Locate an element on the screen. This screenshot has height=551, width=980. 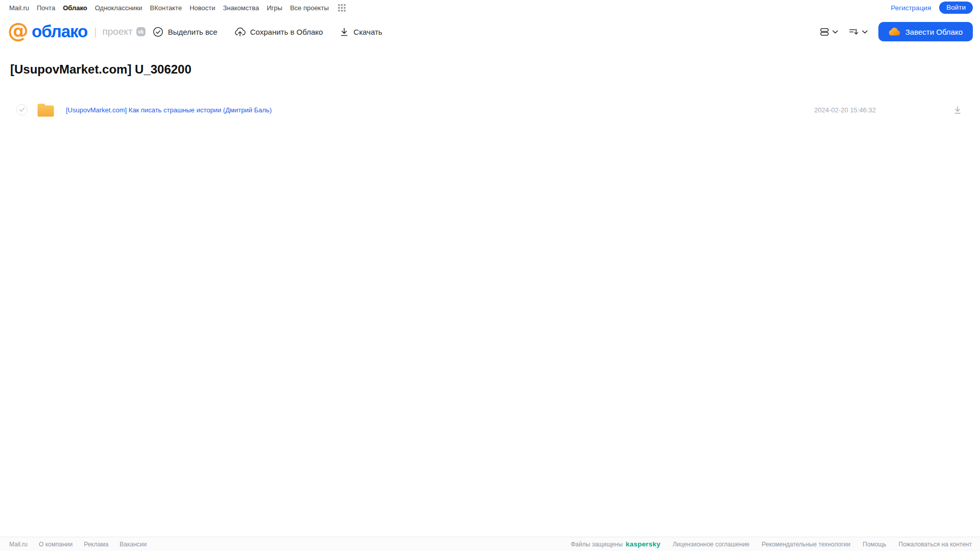
get-cloud-label: Завести Облако is located at coordinates (934, 32).